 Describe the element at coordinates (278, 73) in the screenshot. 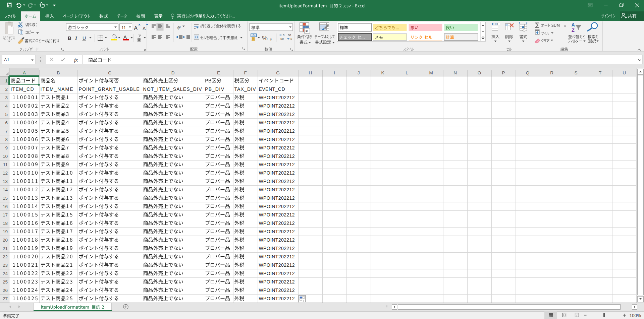

I see `svg-text: G` at that location.